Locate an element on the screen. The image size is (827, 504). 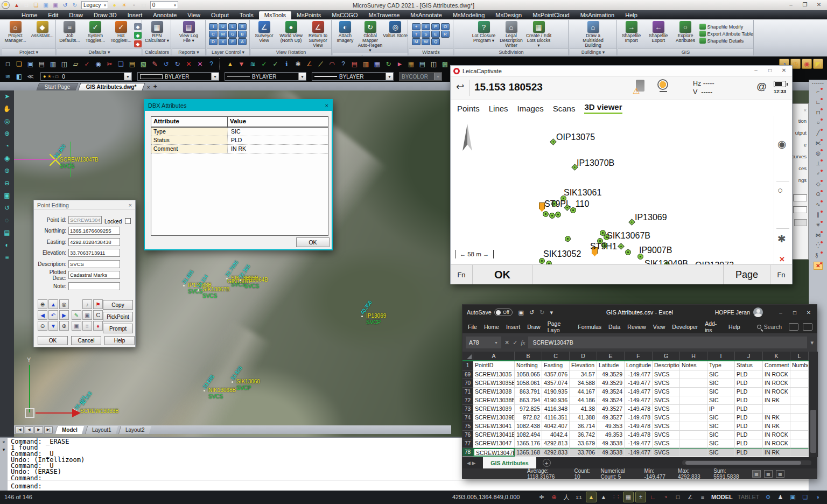
excel-menu-formulas: Formulas is located at coordinates (590, 327).